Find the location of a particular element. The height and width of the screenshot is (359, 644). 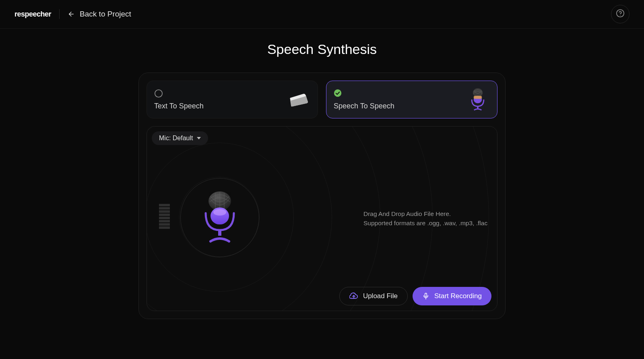

page-title: Speech Synthesis is located at coordinates (322, 49).